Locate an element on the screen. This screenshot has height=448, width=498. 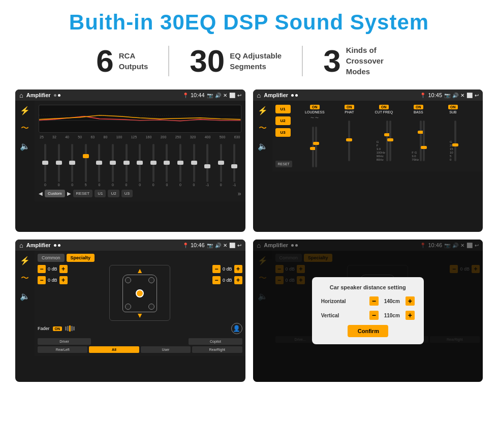
slider-7: 0 is located at coordinates (127, 165).